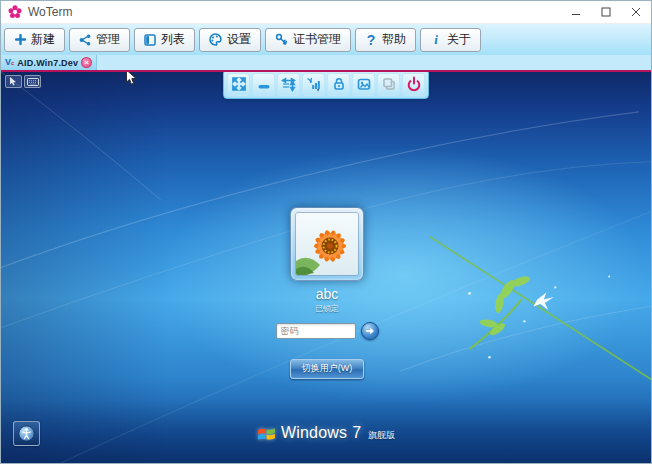  Describe the element at coordinates (100, 40) in the screenshot. I see `manage-button: 管理` at that location.